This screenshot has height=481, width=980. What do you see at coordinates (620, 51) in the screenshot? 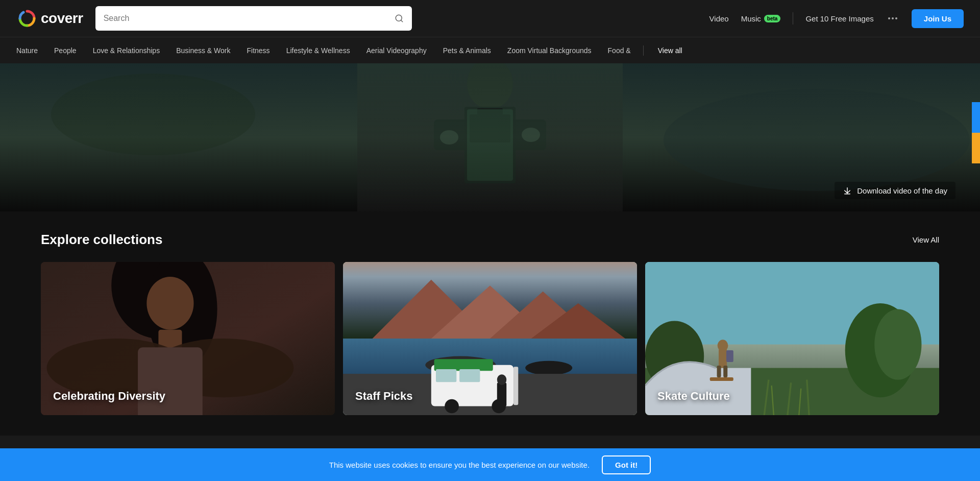
I see `nav-item-food: Food &` at bounding box center [620, 51].